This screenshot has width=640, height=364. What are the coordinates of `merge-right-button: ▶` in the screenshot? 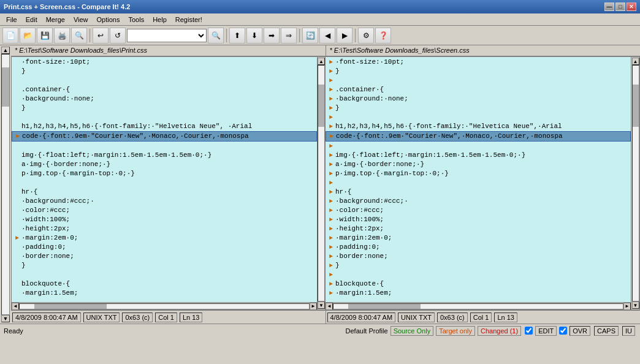 It's located at (345, 36).